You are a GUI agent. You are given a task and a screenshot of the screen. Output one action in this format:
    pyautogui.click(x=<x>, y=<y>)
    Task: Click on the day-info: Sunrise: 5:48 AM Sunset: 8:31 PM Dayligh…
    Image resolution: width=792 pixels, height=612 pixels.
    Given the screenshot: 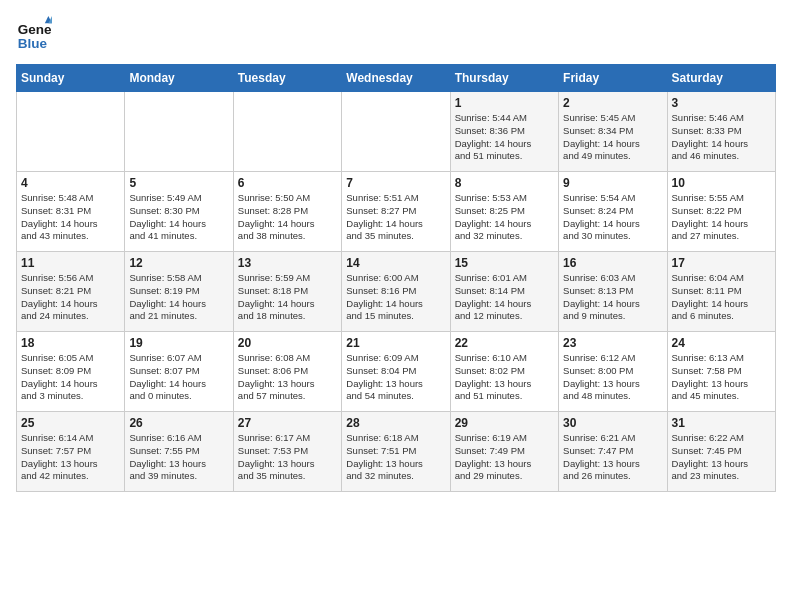 What is the action you would take?
    pyautogui.click(x=70, y=218)
    